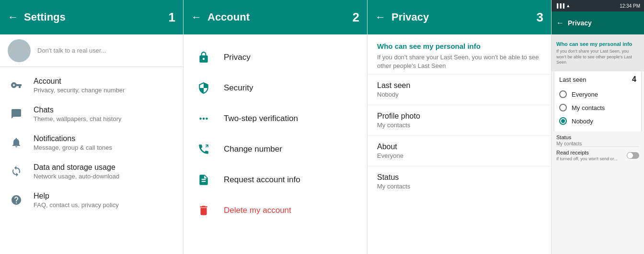 The width and height of the screenshot is (644, 254). What do you see at coordinates (459, 181) in the screenshot?
I see `privacy-item-status: Status My contacts` at bounding box center [459, 181].